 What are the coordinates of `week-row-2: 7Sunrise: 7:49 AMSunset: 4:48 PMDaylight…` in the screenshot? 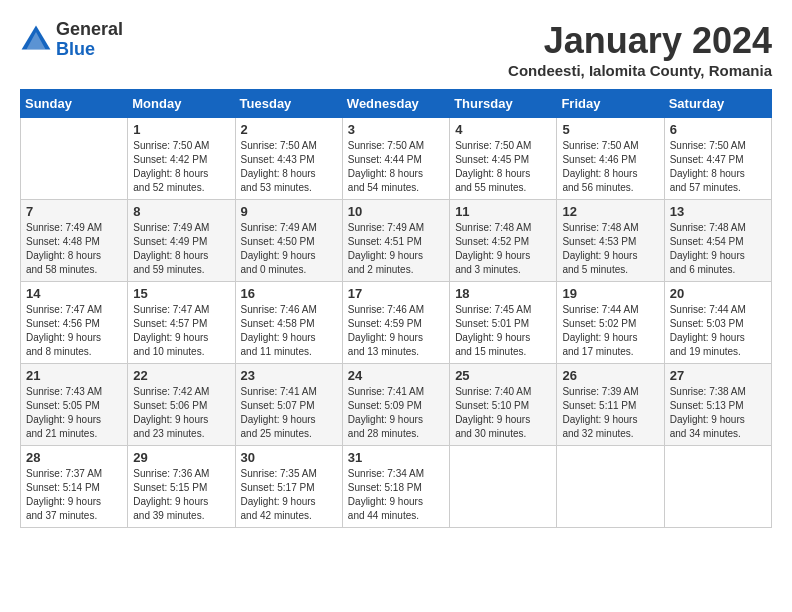 It's located at (396, 241).